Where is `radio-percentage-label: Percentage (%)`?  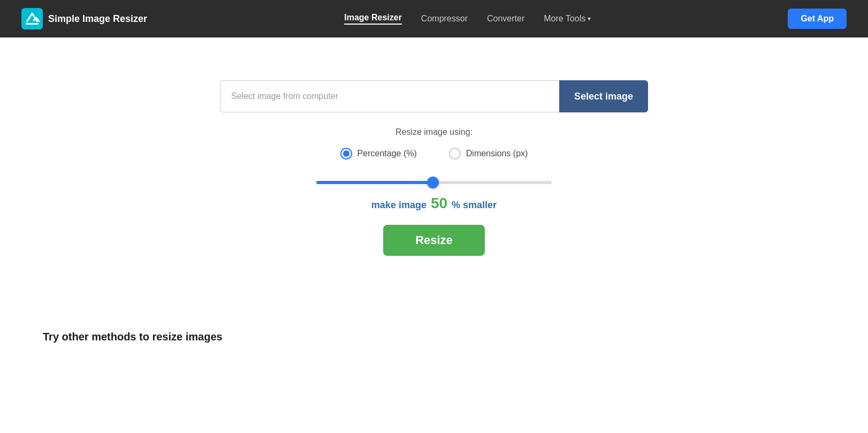
radio-percentage-label: Percentage (%) is located at coordinates (387, 154).